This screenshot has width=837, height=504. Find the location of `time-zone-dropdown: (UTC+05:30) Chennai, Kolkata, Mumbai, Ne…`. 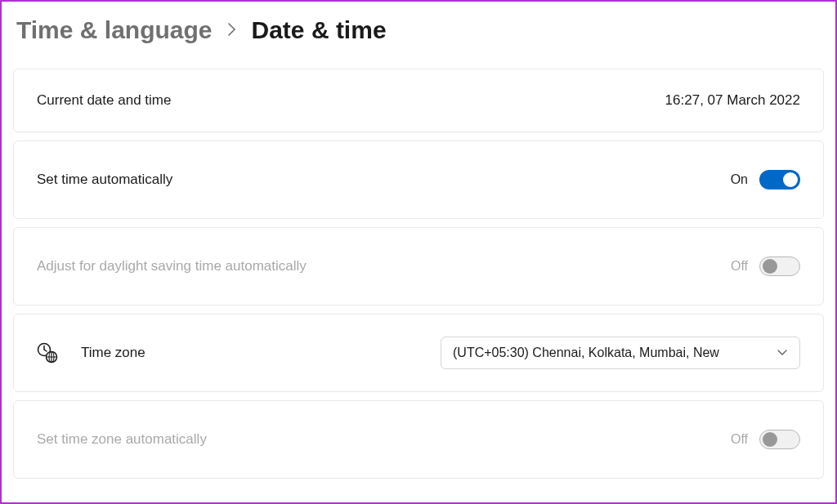

time-zone-dropdown: (UTC+05:30) Chennai, Kolkata, Mumbai, Ne… is located at coordinates (620, 353).